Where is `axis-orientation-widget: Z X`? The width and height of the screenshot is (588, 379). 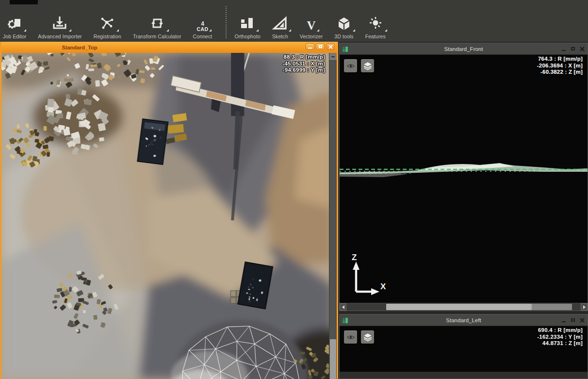 axis-orientation-widget: Z X is located at coordinates (367, 278).